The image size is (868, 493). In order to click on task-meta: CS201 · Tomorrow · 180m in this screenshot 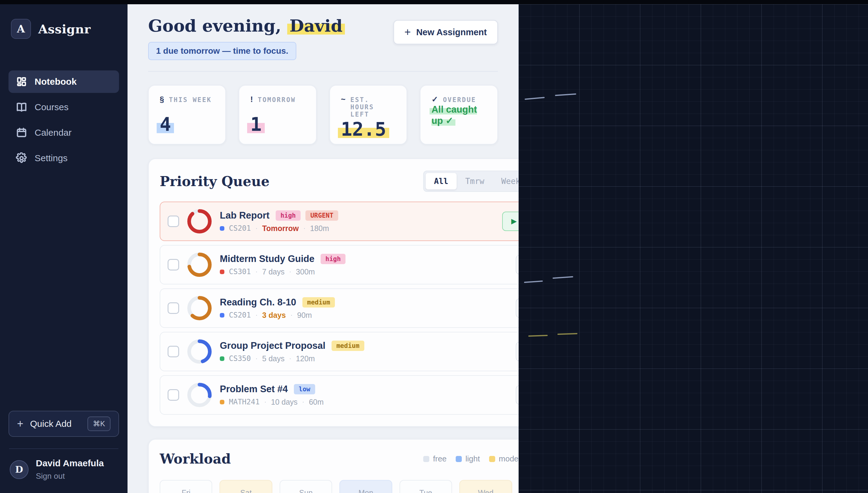, I will do `click(279, 229)`.